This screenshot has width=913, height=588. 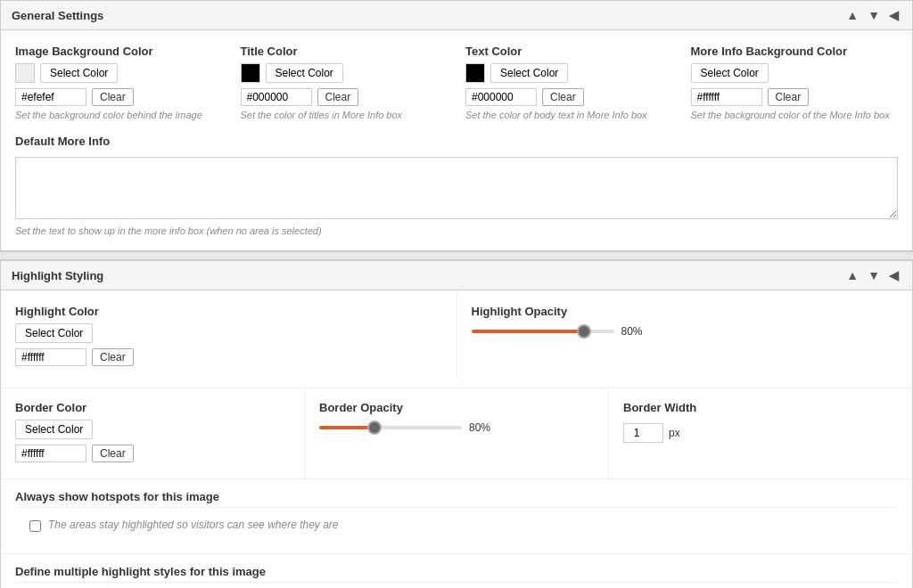 I want to click on text-color-label: Text Color, so click(x=569, y=52).